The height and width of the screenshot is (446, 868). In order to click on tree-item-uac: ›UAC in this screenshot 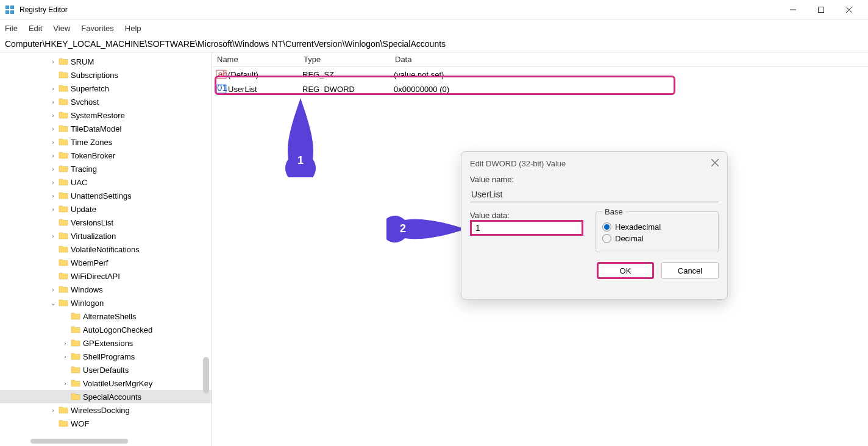, I will do `click(106, 182)`.